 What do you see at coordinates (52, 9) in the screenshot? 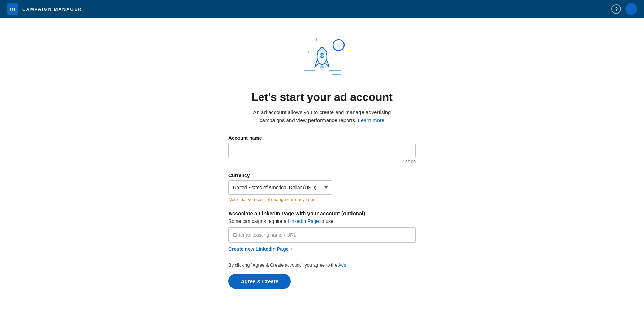
I see `header-title: CAMPAIGN MANAGER` at bounding box center [52, 9].